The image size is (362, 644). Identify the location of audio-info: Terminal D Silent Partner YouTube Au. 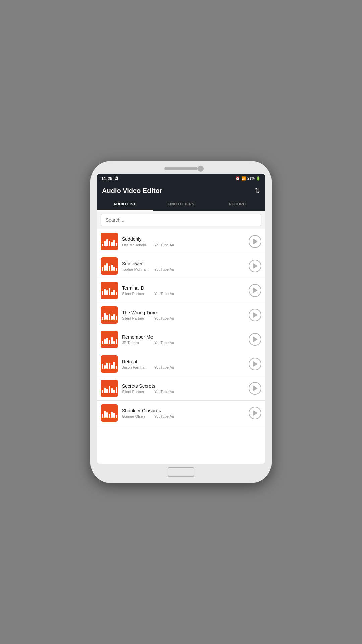
(183, 290).